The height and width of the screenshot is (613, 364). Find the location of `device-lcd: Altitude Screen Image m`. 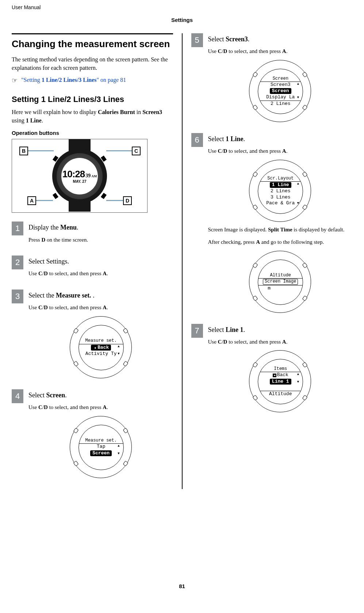

device-lcd: Altitude Screen Image m is located at coordinates (280, 282).